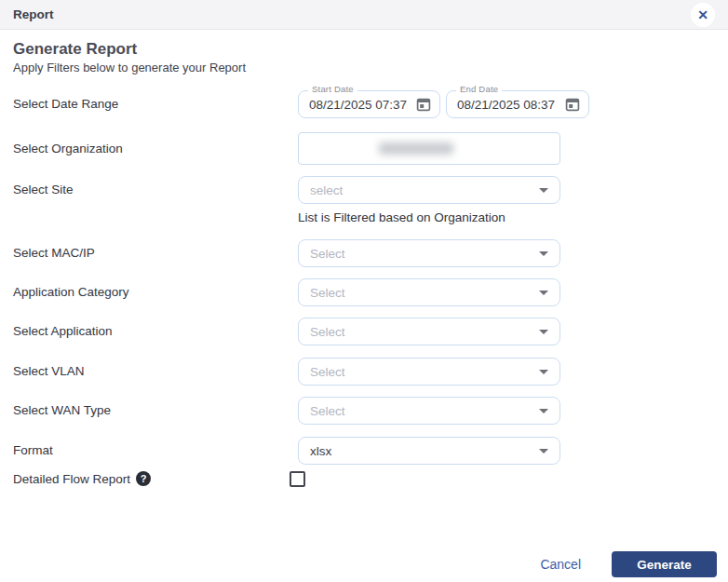  Describe the element at coordinates (479, 89) in the screenshot. I see `end-date-floating-label: End Date` at that location.